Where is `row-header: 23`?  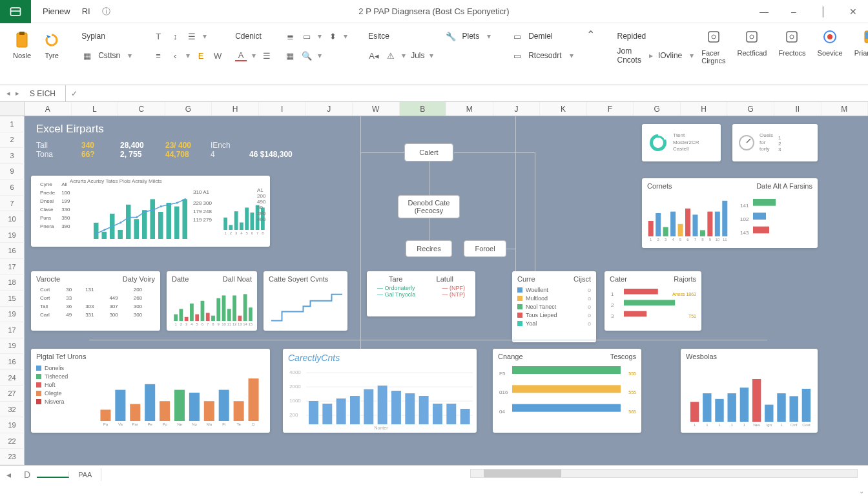
row-header: 23 is located at coordinates (12, 457).